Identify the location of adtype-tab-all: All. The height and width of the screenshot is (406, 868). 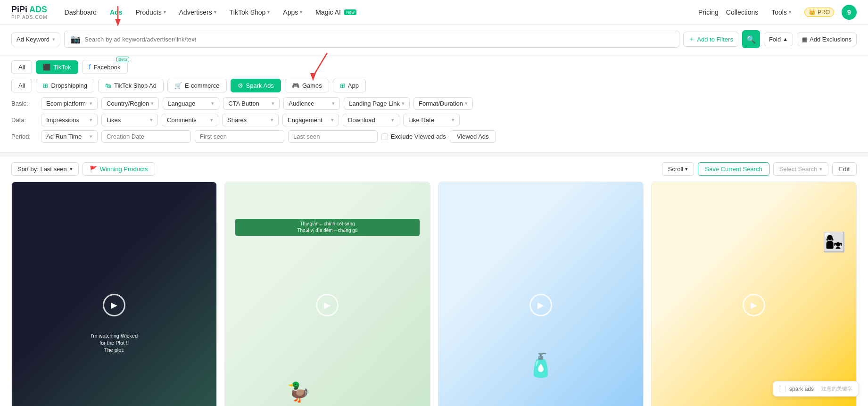
(22, 86).